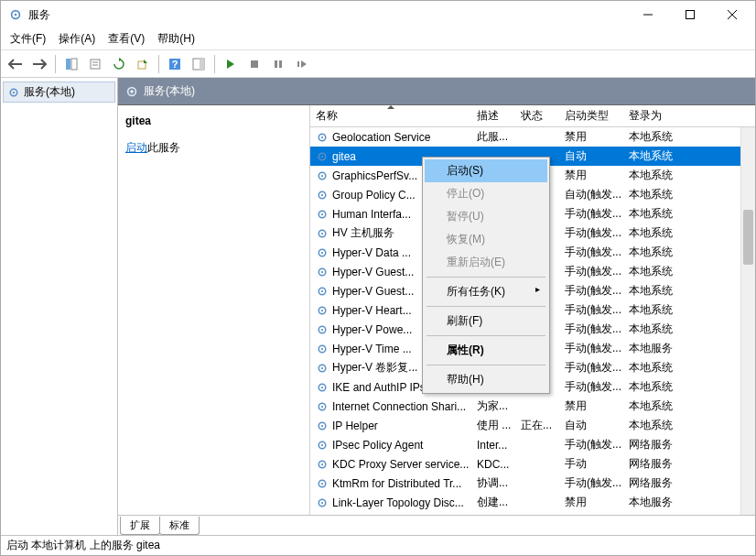 The width and height of the screenshot is (756, 556). I want to click on action-pane-button, so click(199, 64).